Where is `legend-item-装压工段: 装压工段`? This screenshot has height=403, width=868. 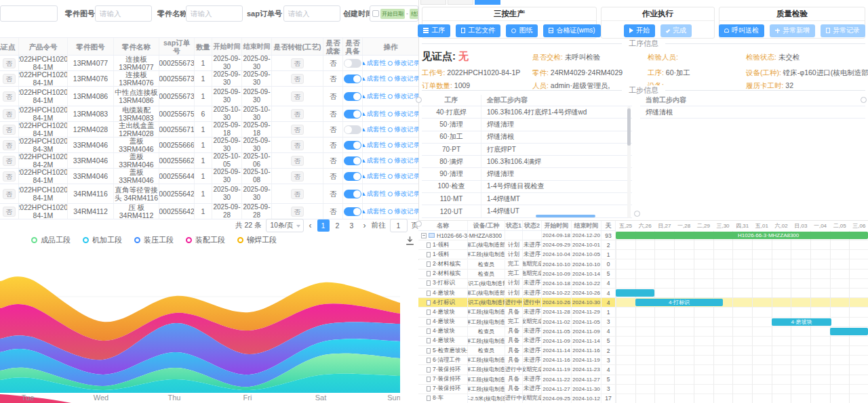 legend-item-装压工段: 装压工段 is located at coordinates (154, 240).